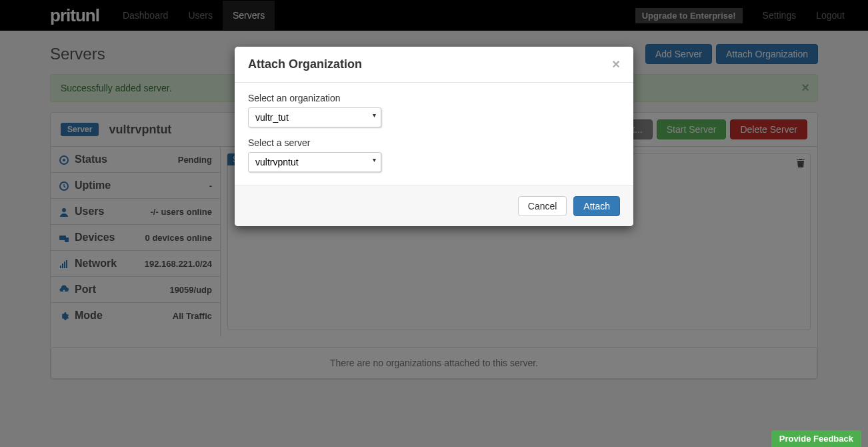  Describe the element at coordinates (315, 162) in the screenshot. I see `server-select: vultrvpntut` at that location.